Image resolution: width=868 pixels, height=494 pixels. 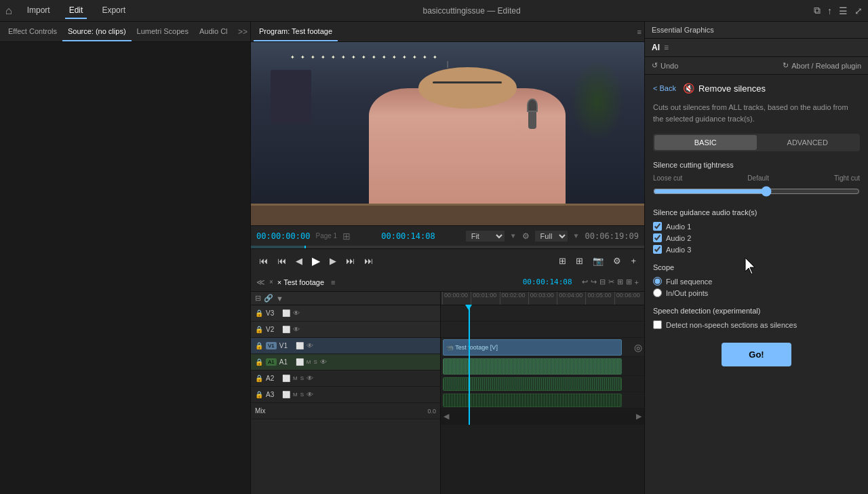 What do you see at coordinates (271, 282) in the screenshot?
I see `timeline-close: ×` at bounding box center [271, 282].